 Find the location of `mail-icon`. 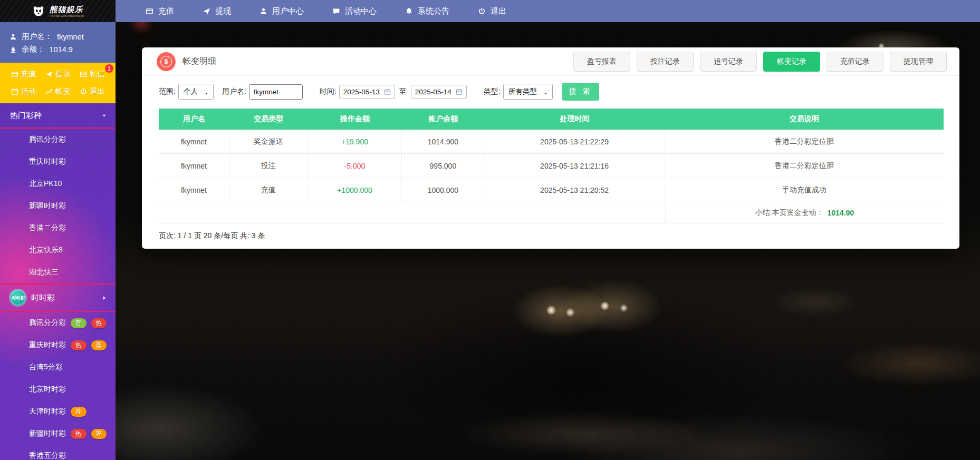

mail-icon is located at coordinates (83, 74).